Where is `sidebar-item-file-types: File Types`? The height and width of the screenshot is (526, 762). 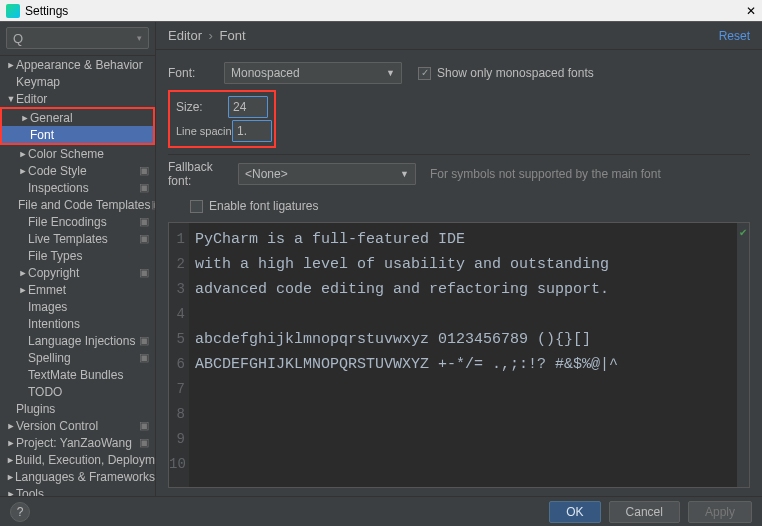
sidebar-item-file-types: File Types is located at coordinates (78, 256).